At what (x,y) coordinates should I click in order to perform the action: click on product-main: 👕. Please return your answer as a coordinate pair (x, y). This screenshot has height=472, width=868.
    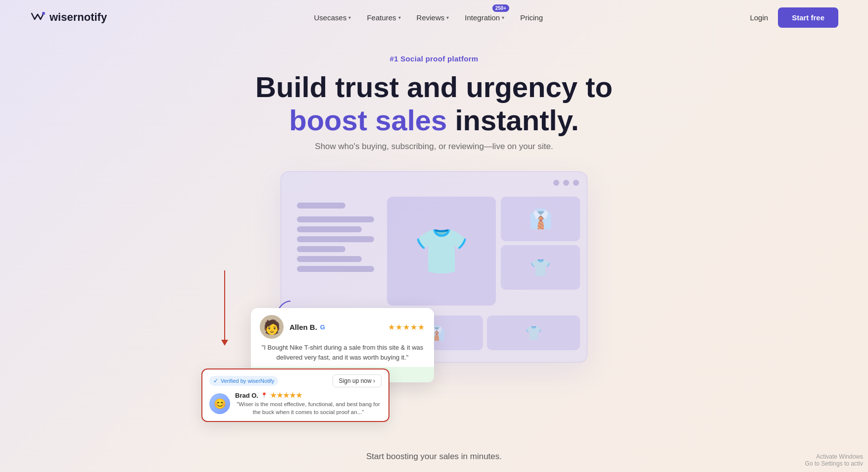
    Looking at the image, I should click on (441, 251).